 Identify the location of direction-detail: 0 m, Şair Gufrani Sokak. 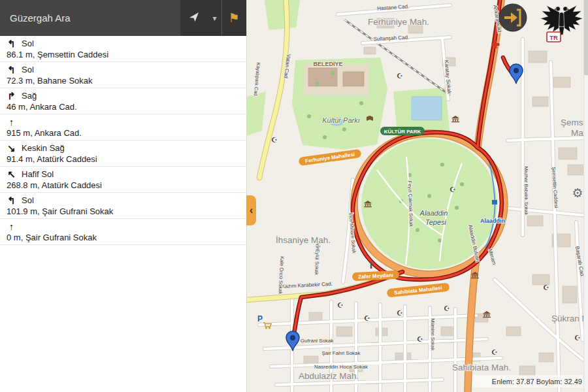
(123, 238).